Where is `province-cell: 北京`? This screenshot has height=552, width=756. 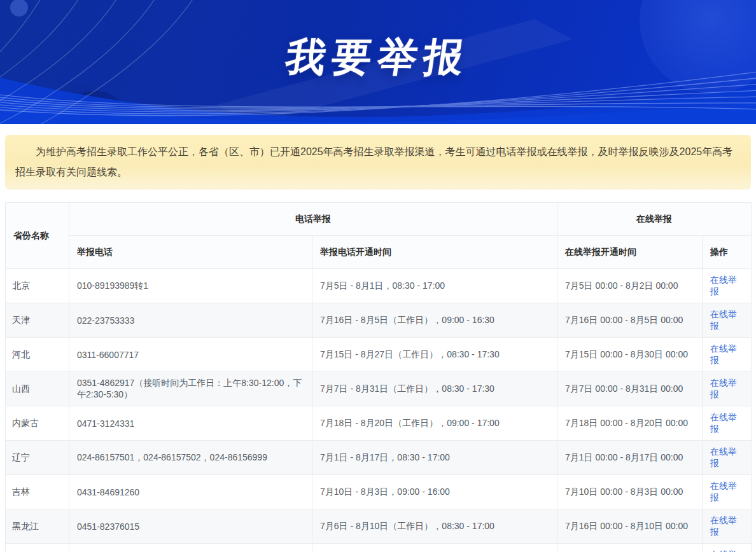 province-cell: 北京 is located at coordinates (38, 286).